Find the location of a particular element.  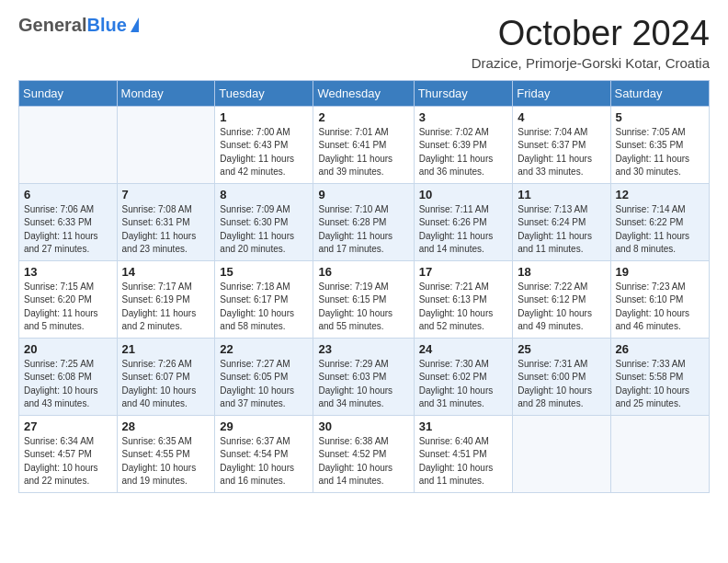

day-number: 13 is located at coordinates (68, 272).